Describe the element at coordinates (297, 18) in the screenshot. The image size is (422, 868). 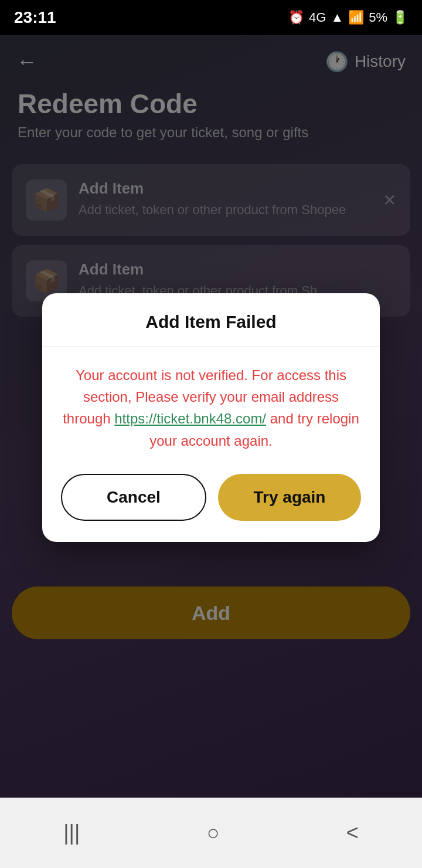
I see `alarm-icon: ⏰` at that location.